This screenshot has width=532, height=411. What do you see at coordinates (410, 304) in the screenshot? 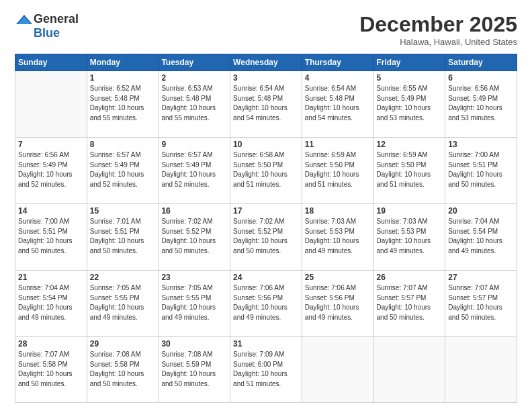
I see `calendar-cell: 26Sunrise: 7:07 AM Sunset: 5:57 PM Dayli…` at bounding box center [410, 304].